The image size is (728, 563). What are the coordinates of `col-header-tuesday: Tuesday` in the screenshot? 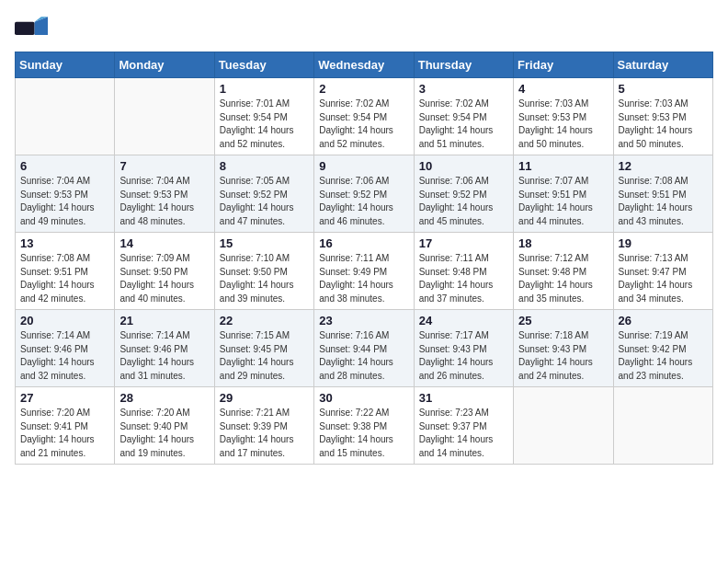 It's located at (264, 65).